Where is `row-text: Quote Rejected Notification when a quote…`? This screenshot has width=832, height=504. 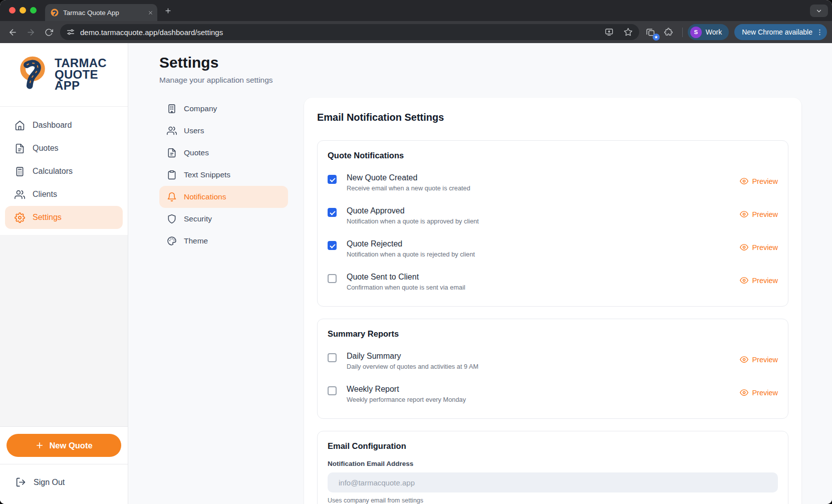 row-text: Quote Rejected Notification when a quote… is located at coordinates (411, 248).